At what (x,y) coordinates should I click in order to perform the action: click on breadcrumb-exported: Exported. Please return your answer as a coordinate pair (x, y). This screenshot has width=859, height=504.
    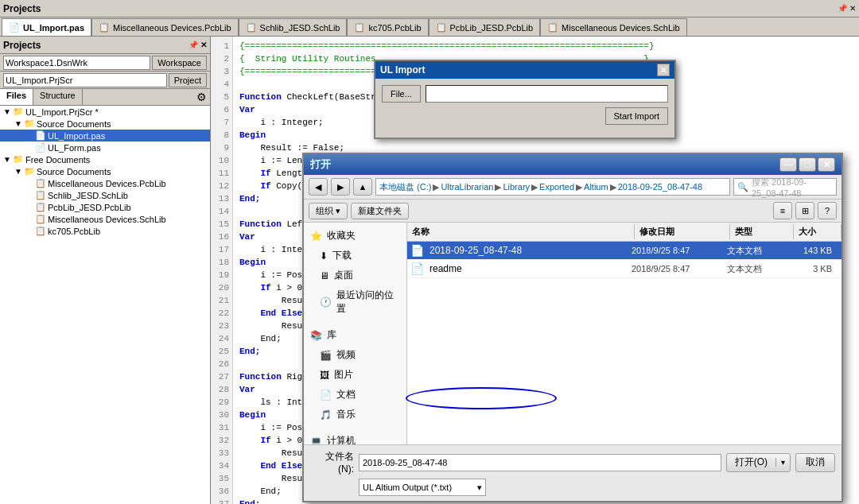
    Looking at the image, I should click on (557, 187).